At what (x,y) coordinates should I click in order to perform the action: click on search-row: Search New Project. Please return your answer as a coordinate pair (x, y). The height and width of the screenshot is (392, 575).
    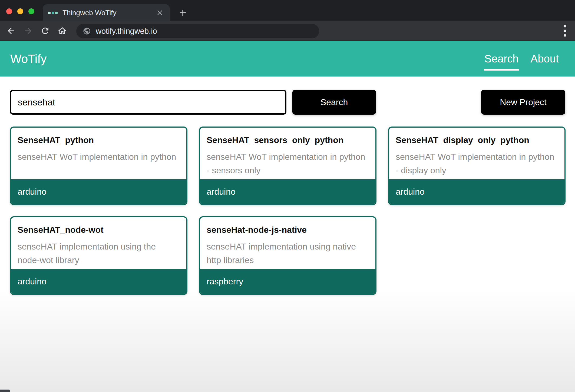
    Looking at the image, I should click on (288, 102).